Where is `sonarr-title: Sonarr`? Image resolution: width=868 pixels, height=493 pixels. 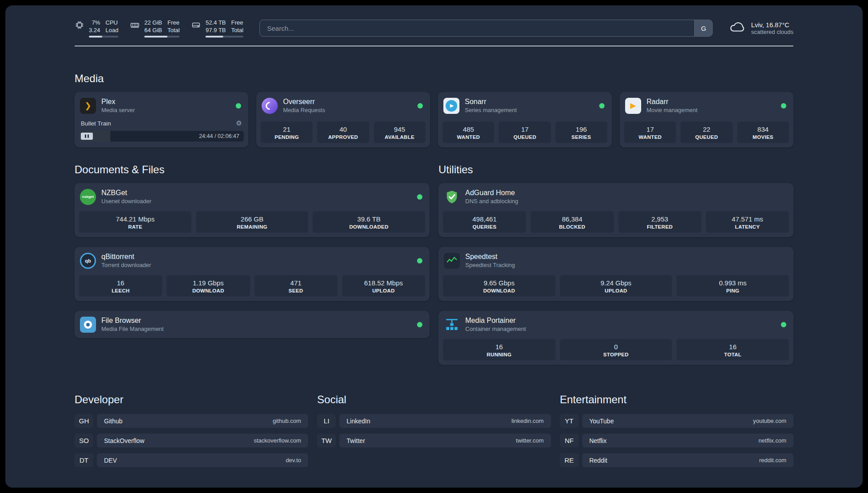 sonarr-title: Sonarr is located at coordinates (491, 102).